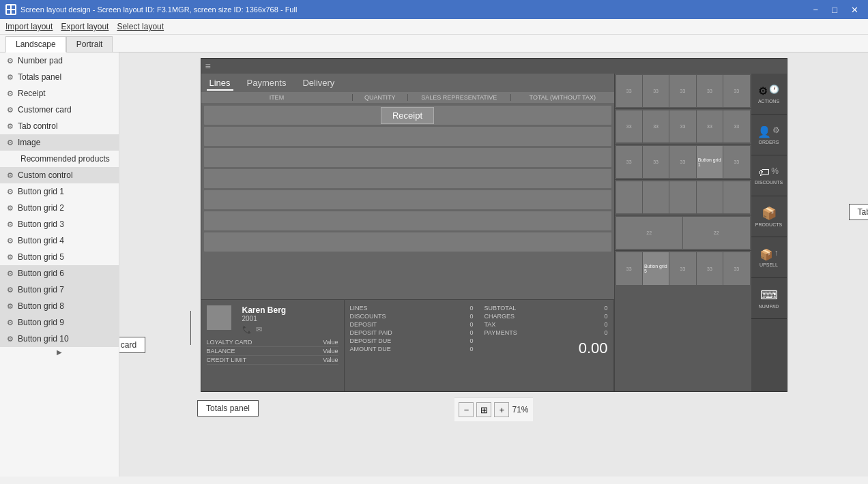 This screenshot has height=484, width=868. I want to click on action-label-upsell: UPSELL, so click(768, 264).